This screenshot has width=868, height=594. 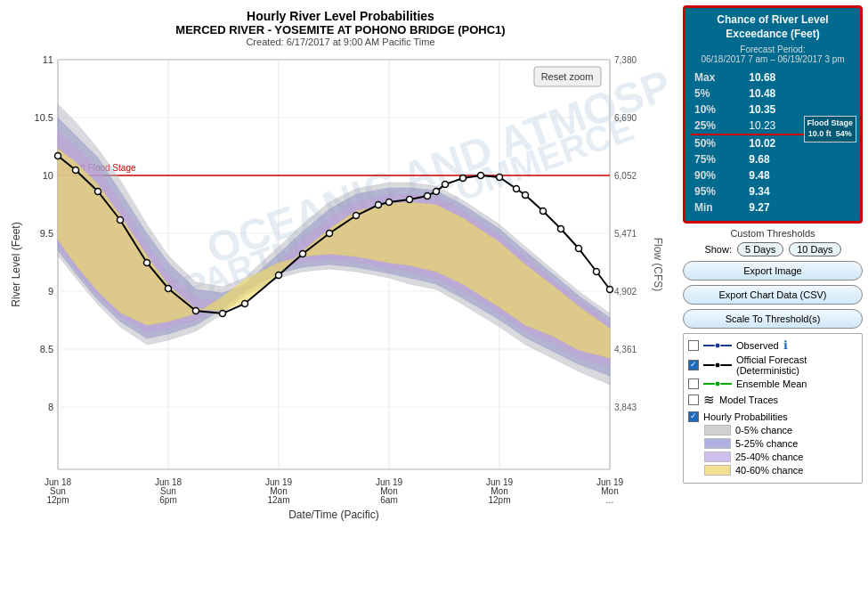 What do you see at coordinates (781, 443) in the screenshot?
I see `swatch-5-25: 5-25% chance` at bounding box center [781, 443].